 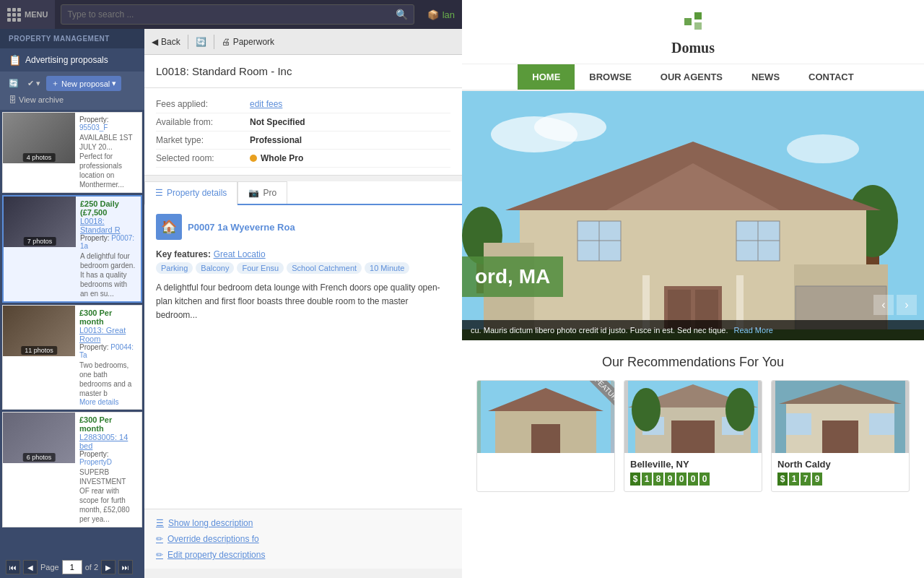 I want to click on pencil-icon: ✏, so click(x=160, y=539).